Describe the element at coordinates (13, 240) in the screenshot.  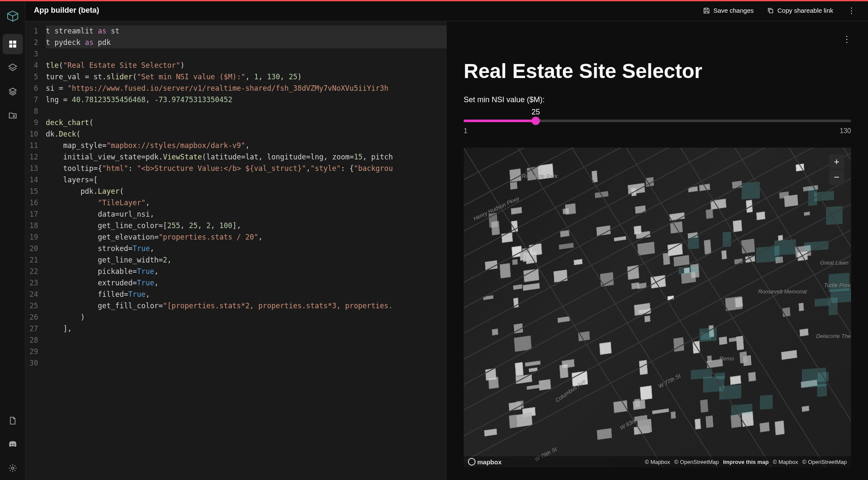
I see `sidebar-nav` at that location.